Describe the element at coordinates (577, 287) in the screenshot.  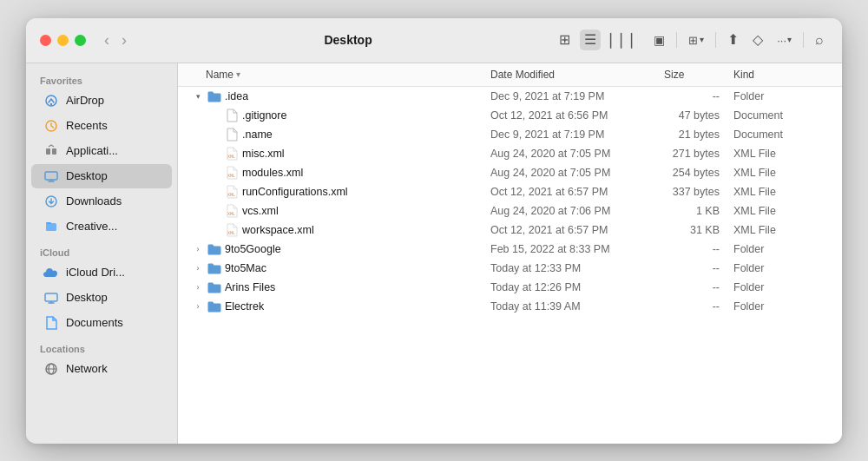
I see `file-date-cell: Today at 12:26 PM` at that location.